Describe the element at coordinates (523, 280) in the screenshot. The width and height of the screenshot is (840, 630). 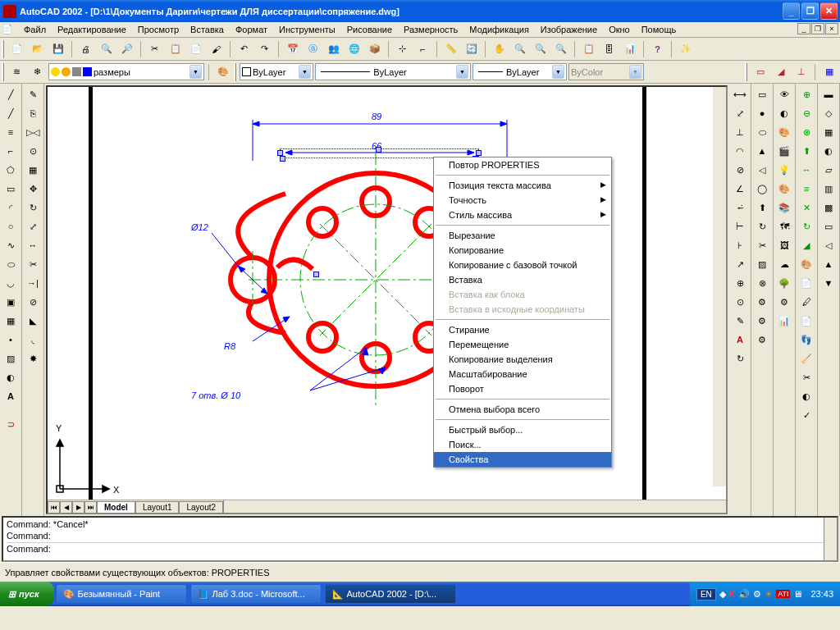
I see `ctx-paste: Вставка` at that location.